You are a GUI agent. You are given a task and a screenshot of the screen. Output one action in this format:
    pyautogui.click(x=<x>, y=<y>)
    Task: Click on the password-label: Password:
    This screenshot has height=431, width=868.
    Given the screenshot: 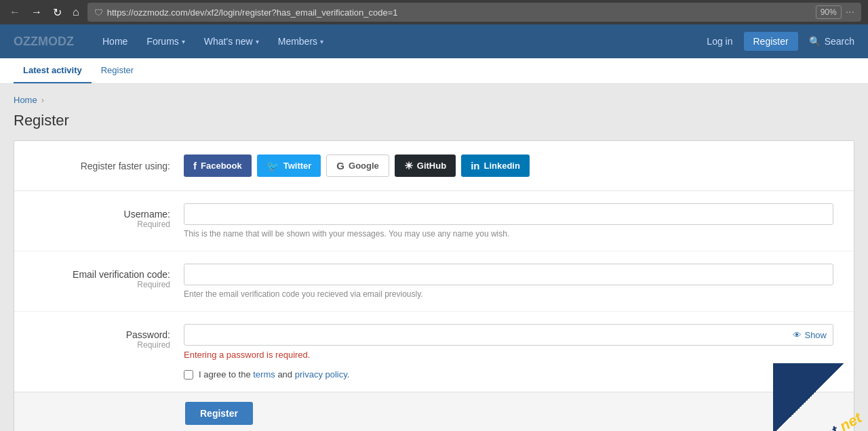 What is the action you would take?
    pyautogui.click(x=102, y=335)
    